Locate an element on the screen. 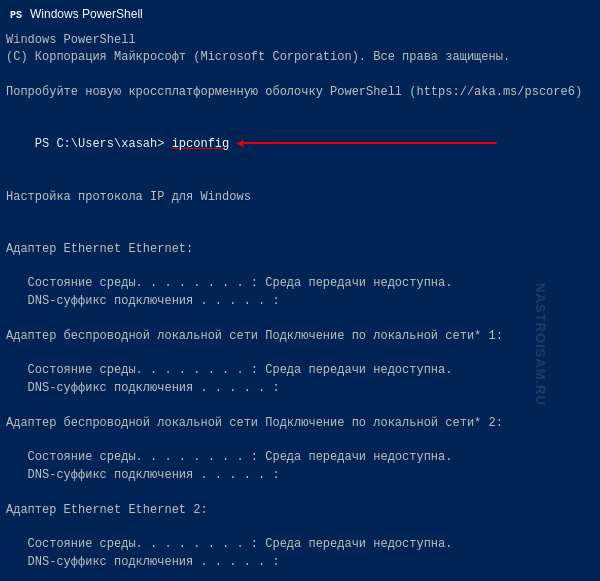 This screenshot has width=600, height=581. line-blank8 is located at coordinates (300, 354).